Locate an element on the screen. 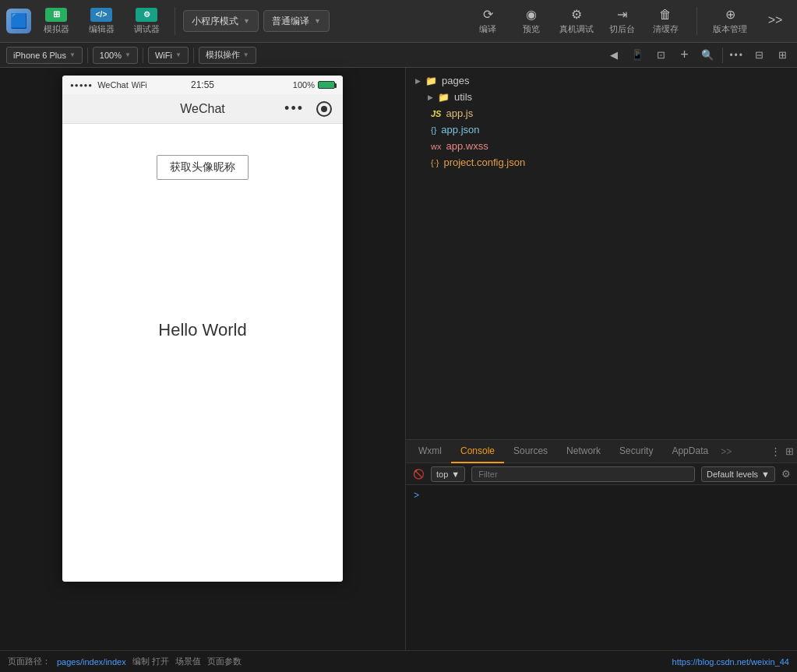 Image resolution: width=797 pixels, height=672 pixels. cut-off-label: 切后台 is located at coordinates (622, 30).